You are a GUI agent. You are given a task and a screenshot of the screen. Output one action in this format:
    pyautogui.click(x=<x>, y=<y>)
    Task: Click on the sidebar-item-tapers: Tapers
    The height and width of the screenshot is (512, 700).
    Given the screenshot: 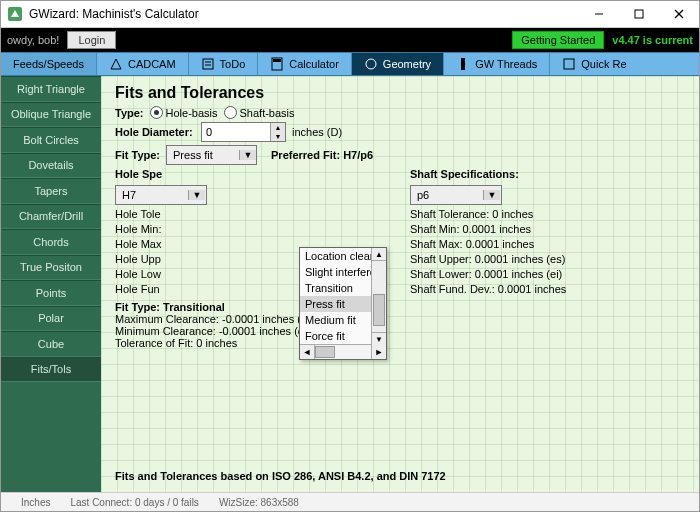 What is the action you would take?
    pyautogui.click(x=51, y=191)
    